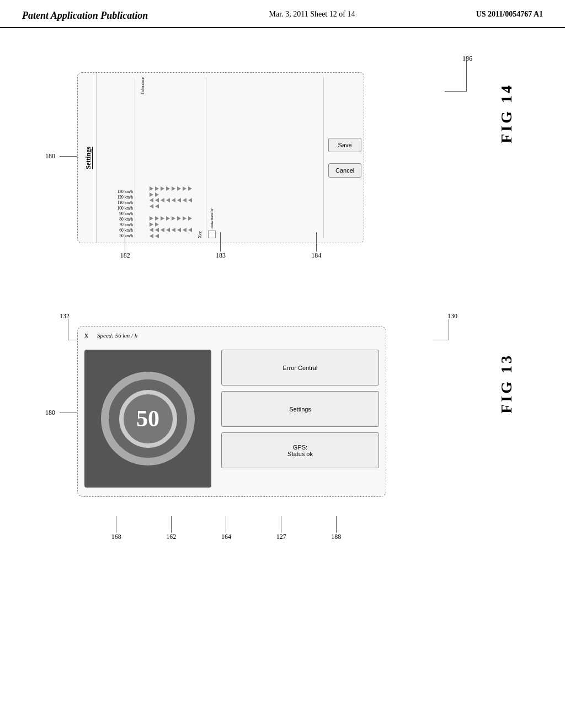 This screenshot has height=728, width=565. I want to click on ref-183-line, so click(221, 242).